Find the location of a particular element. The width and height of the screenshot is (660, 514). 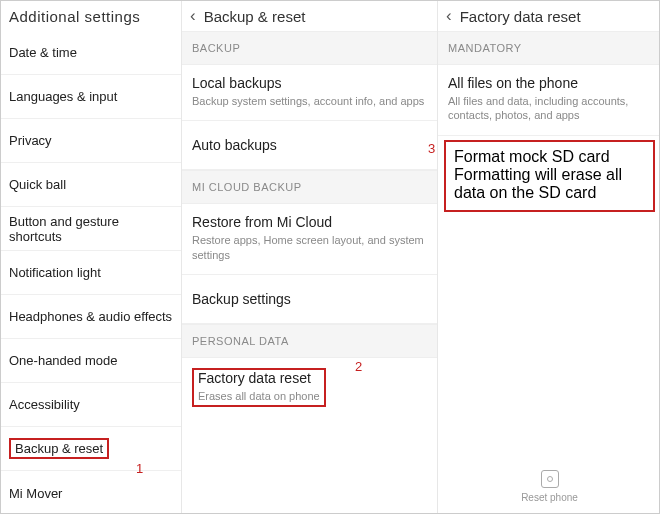

row-accessibility: Accessibility is located at coordinates (91, 405).